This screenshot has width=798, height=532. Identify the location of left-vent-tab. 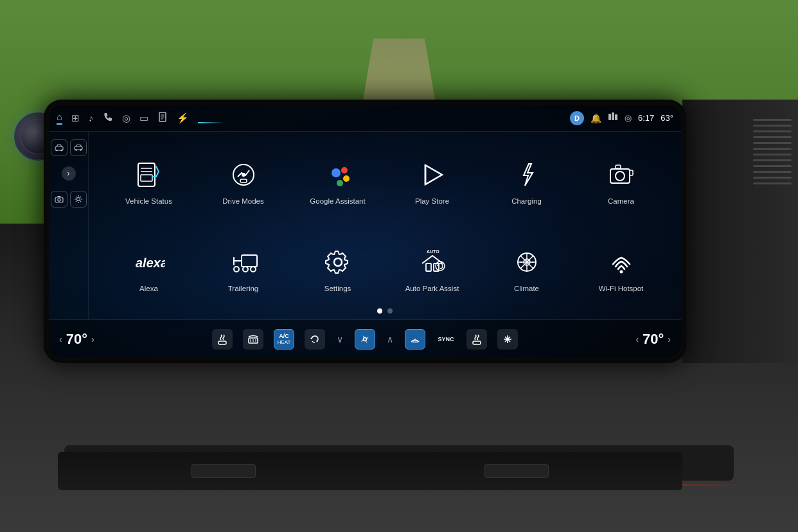
(224, 471).